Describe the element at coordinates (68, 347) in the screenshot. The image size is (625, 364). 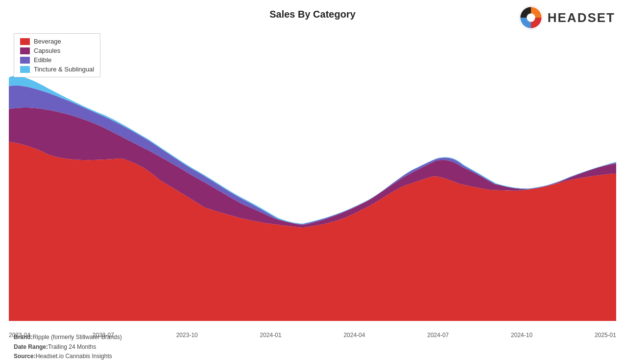
I see `footer-date: Date Range:Trailing 24 Months` at that location.